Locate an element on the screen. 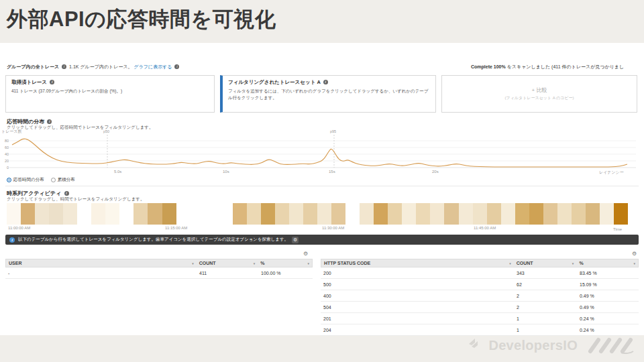 The image size is (644, 362). radio-unselected-icon is located at coordinates (54, 180).